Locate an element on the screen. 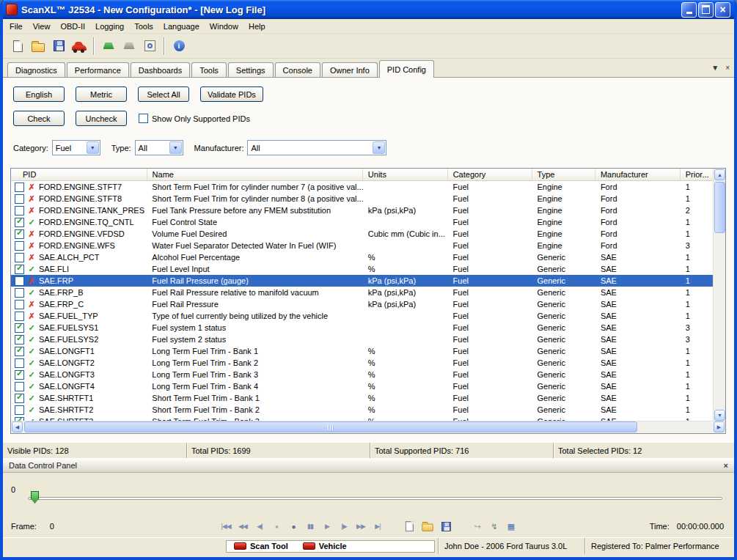 Image resolution: width=737 pixels, height=560 pixels. stop-icon: ● is located at coordinates (293, 526).